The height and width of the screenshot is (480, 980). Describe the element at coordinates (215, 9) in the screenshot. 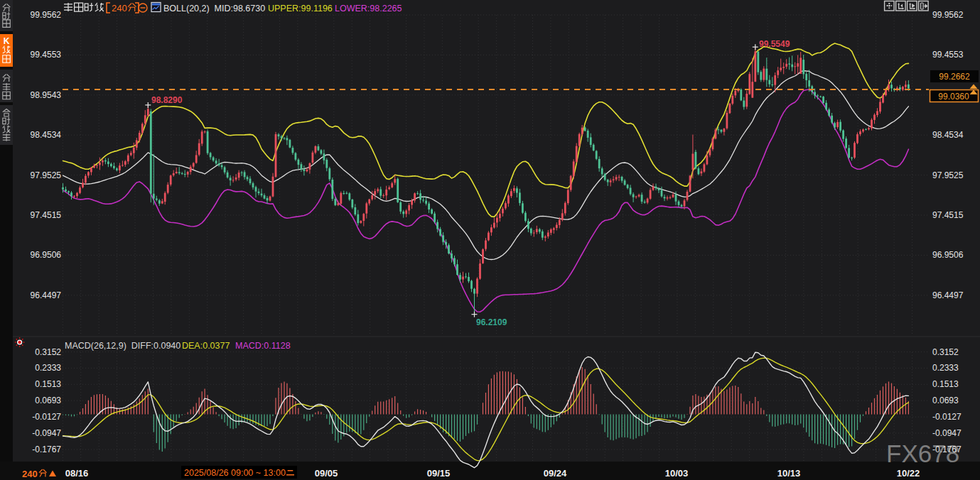

I see `svg-text: BOLL(20,2) MID:98.6730` at that location.